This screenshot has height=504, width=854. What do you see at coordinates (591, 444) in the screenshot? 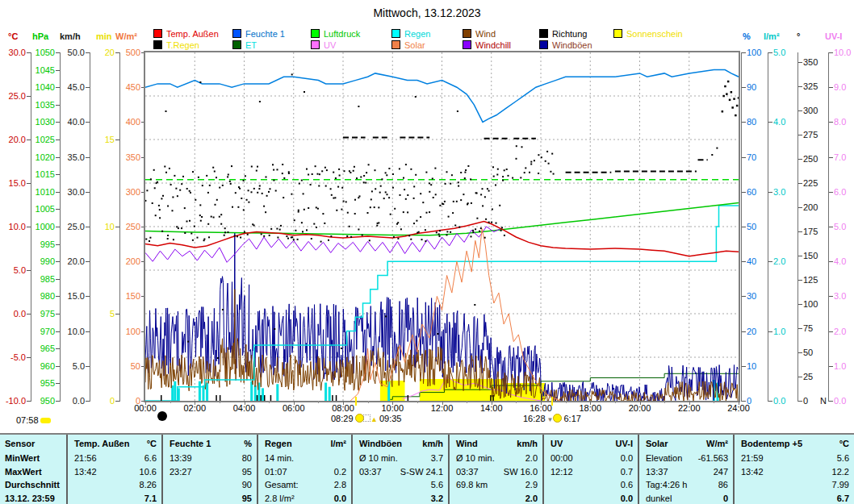
I see `table-header-row: UVUV-I` at bounding box center [591, 444].